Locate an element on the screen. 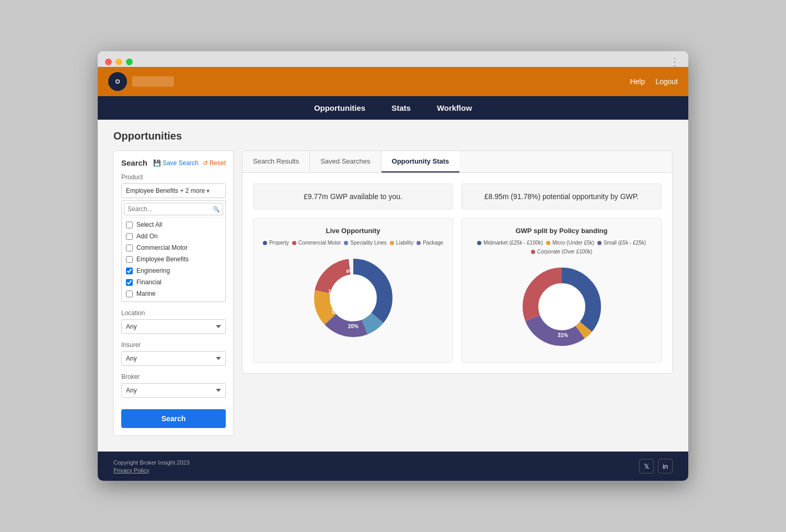  location-filter-section: Location Any is located at coordinates (174, 322).